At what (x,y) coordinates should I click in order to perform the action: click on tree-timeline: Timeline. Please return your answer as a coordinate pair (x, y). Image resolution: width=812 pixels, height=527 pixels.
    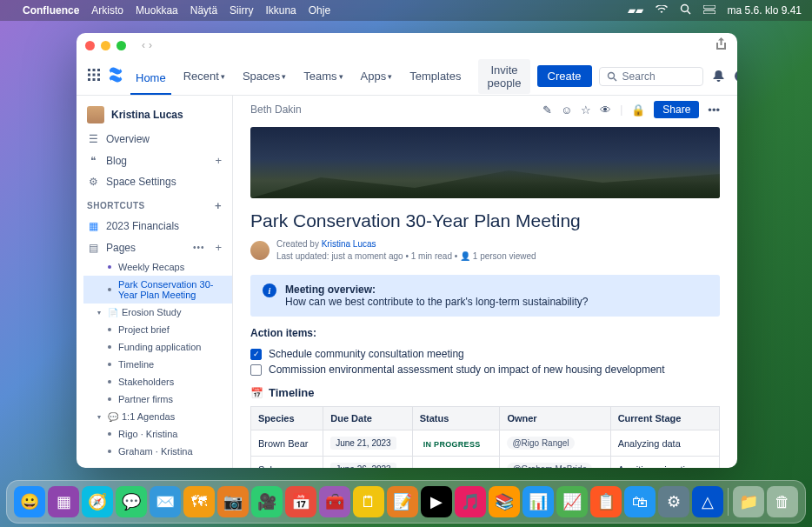
    Looking at the image, I should click on (158, 364).